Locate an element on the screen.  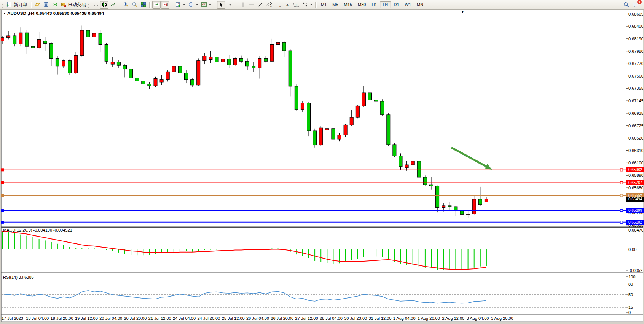
timeframe-button-d1: D1 is located at coordinates (397, 5).